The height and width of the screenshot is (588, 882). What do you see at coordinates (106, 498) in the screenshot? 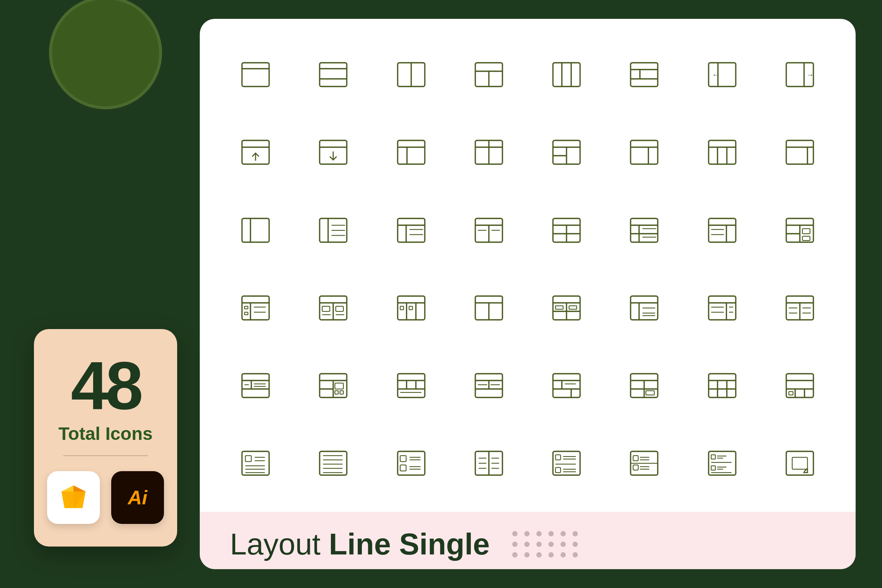
I see `app-icons: Ai` at bounding box center [106, 498].